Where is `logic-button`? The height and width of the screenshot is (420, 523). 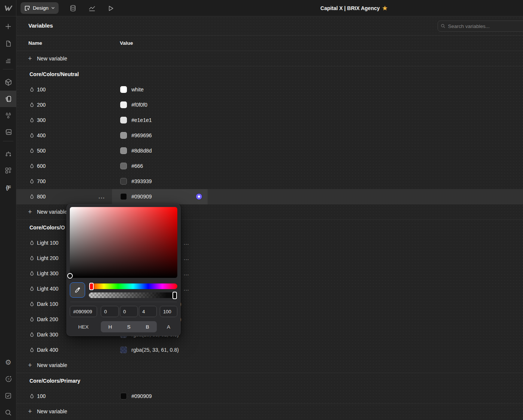 logic-button is located at coordinates (8, 154).